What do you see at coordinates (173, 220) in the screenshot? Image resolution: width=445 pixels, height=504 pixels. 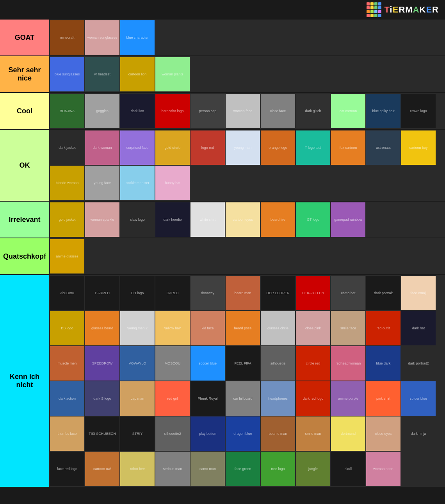 I see `tier-item-i4: dark hoodie` at bounding box center [173, 220].